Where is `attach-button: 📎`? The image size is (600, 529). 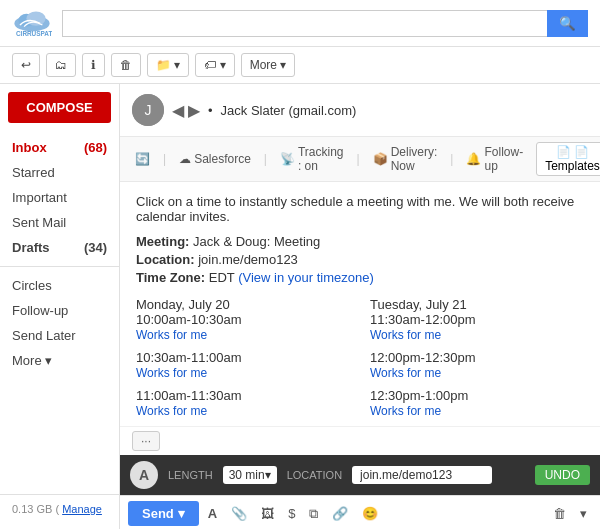 attach-button: 📎 is located at coordinates (239, 514).